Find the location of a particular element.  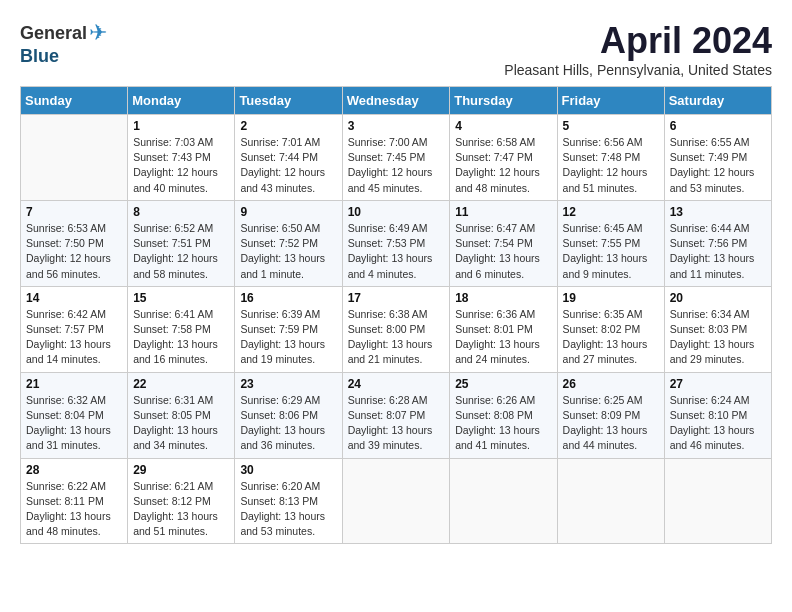

calendar-cell: 5Sunrise: 6:56 AMSunset: 7:48 PMDaylight… is located at coordinates (610, 158).